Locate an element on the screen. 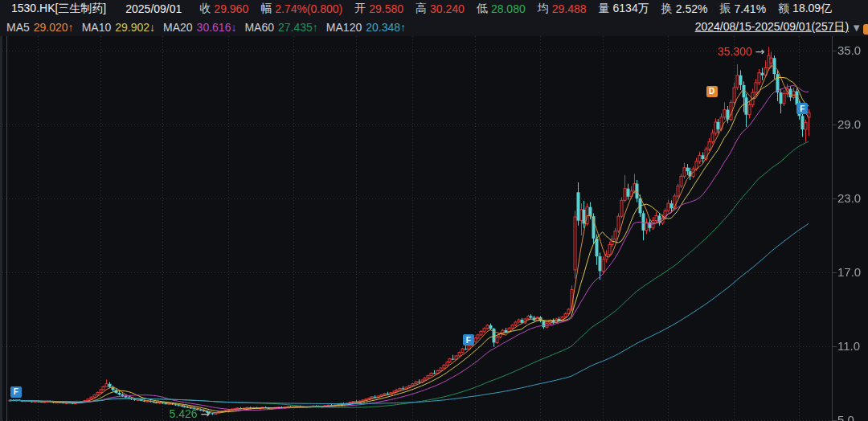 The width and height of the screenshot is (868, 421). clipped-edge-badge is located at coordinates (866, 29).